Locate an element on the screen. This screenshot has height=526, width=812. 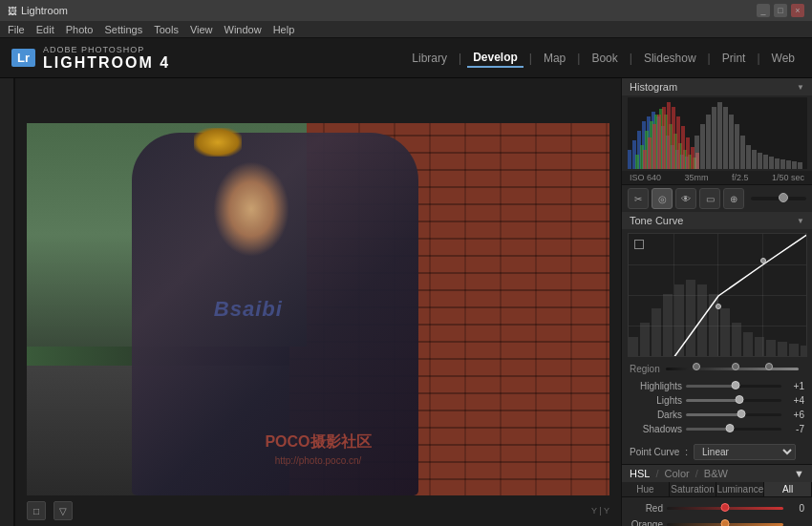
darks-track is located at coordinates (734, 414).